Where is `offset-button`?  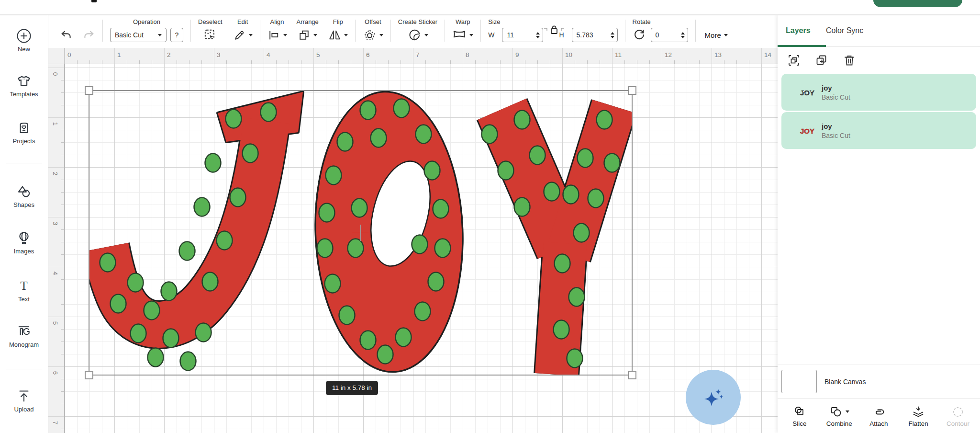
offset-button is located at coordinates (373, 35).